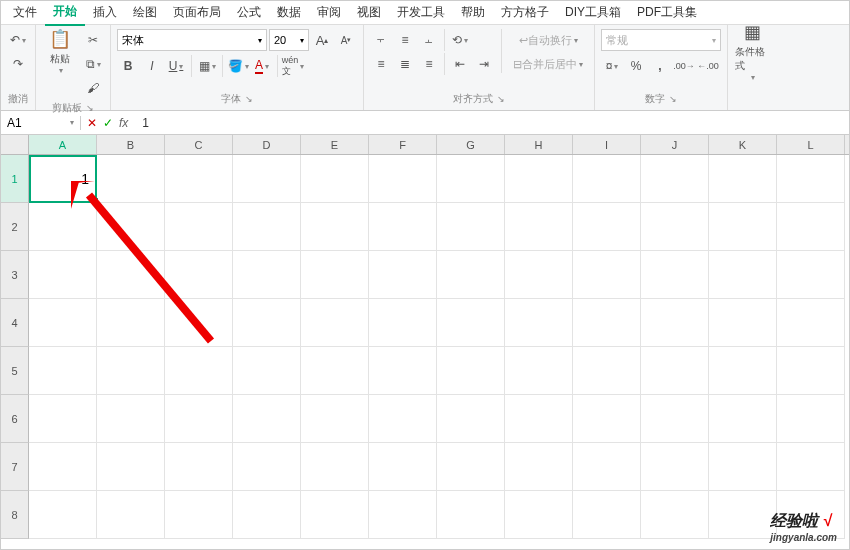  What do you see at coordinates (41, 123) in the screenshot?
I see `name-box: A1 ▾` at bounding box center [41, 123].